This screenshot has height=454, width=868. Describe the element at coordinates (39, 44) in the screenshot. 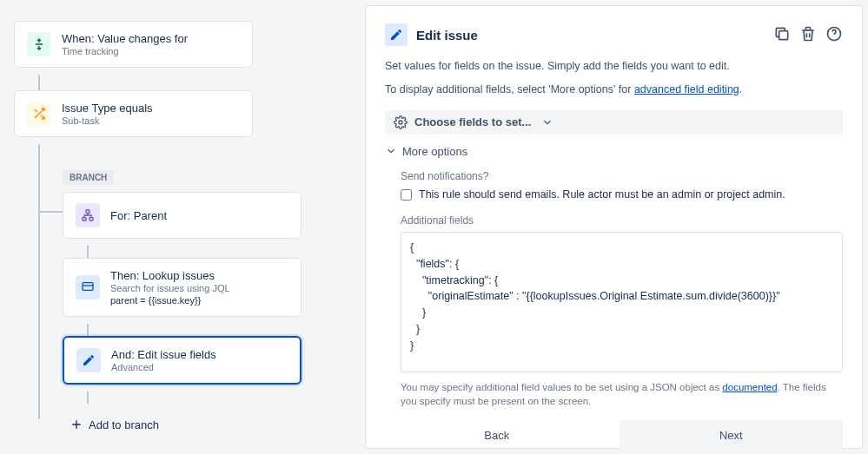

I see `bolt-icon` at that location.